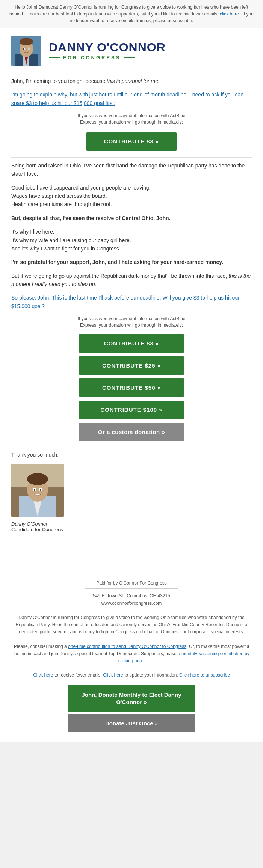 This screenshot has width=263, height=868. What do you see at coordinates (62, 204) in the screenshot?
I see `healthcare-line: Health care premiums are through the roo…` at bounding box center [62, 204].